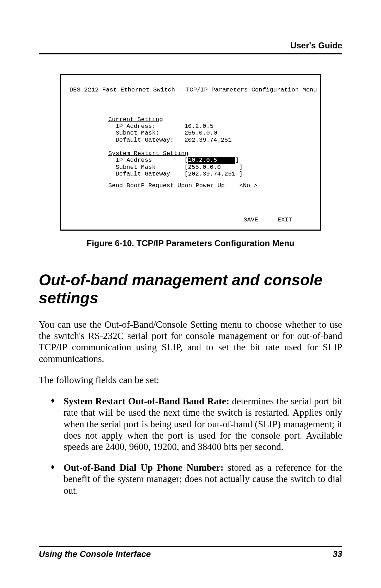 This screenshot has height=588, width=381. What do you see at coordinates (148, 153) in the screenshot?
I see `restart-setting-heading: System Restart Setting` at bounding box center [148, 153].